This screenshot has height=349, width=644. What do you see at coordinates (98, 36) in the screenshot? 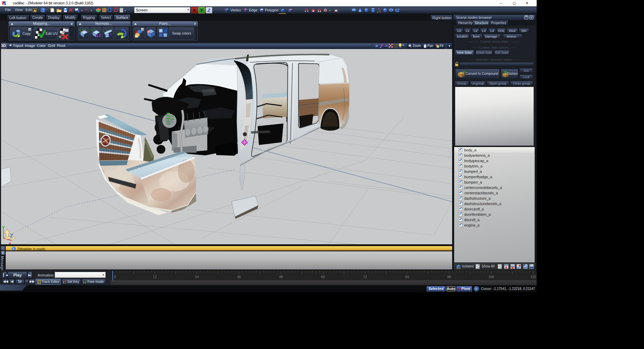
I see `svg-text: 1.0` at bounding box center [98, 36].